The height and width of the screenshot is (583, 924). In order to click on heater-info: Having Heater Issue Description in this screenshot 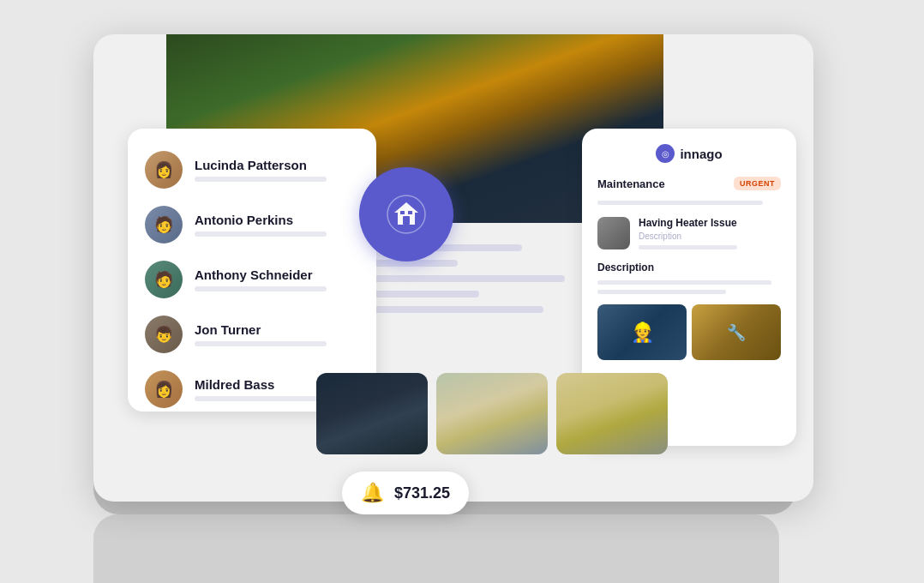, I will do `click(687, 233)`.